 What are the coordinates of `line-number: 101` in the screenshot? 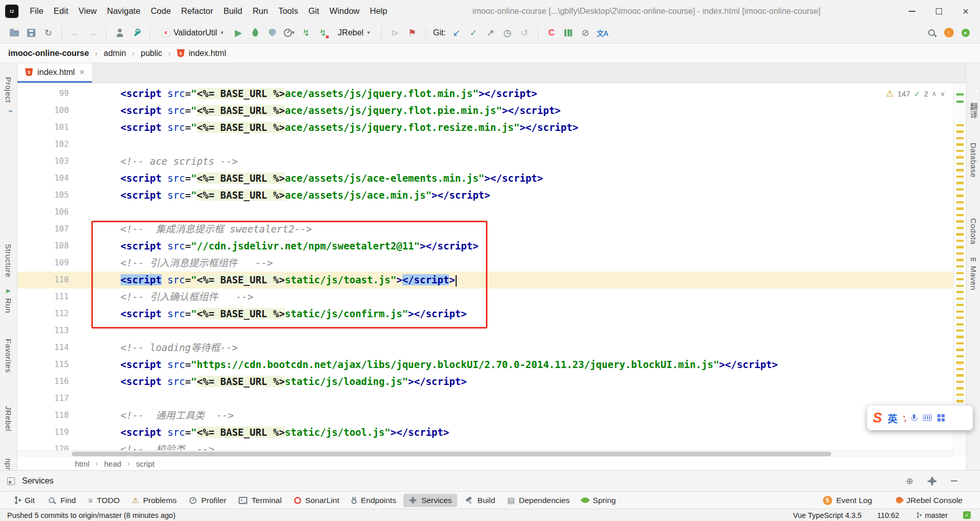 It's located at (43, 127).